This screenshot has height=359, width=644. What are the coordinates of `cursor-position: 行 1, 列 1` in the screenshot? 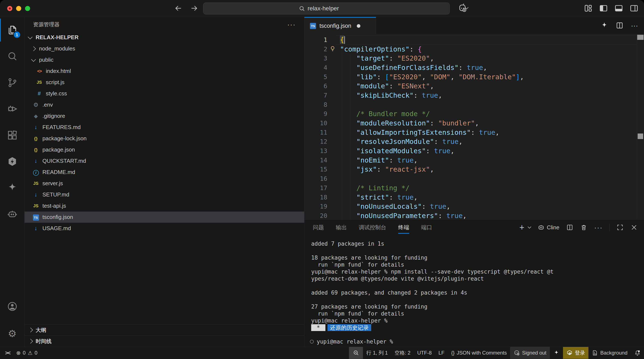 It's located at (377, 353).